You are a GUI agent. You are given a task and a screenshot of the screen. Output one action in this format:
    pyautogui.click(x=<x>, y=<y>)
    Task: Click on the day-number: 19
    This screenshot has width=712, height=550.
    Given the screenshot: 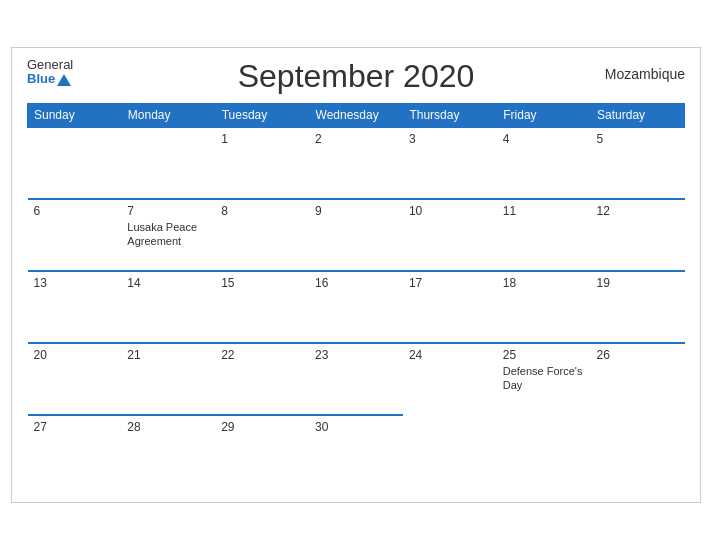 What is the action you would take?
    pyautogui.click(x=638, y=283)
    